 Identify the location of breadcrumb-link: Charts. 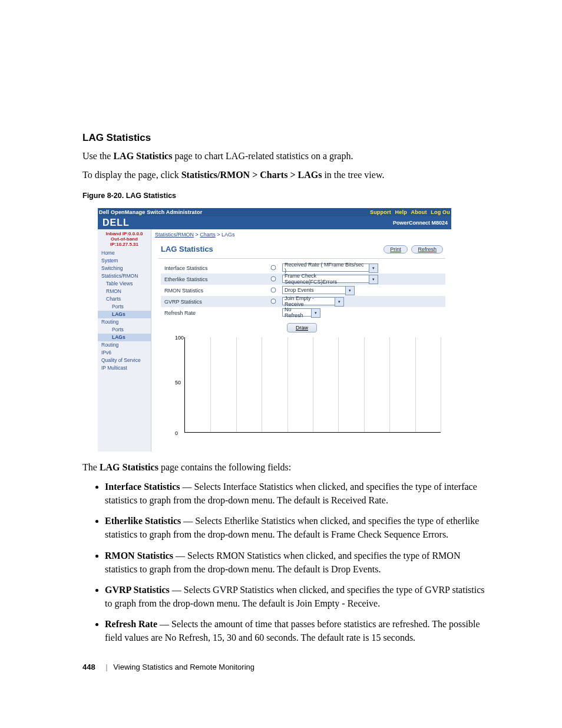
(207, 235).